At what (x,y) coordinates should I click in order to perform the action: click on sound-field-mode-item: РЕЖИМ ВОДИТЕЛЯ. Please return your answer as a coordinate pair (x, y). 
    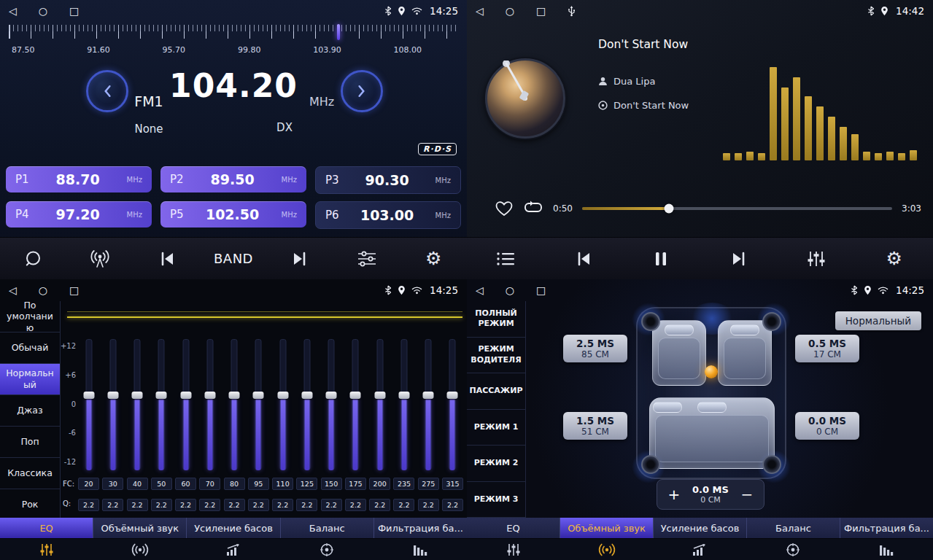
    Looking at the image, I should click on (496, 356).